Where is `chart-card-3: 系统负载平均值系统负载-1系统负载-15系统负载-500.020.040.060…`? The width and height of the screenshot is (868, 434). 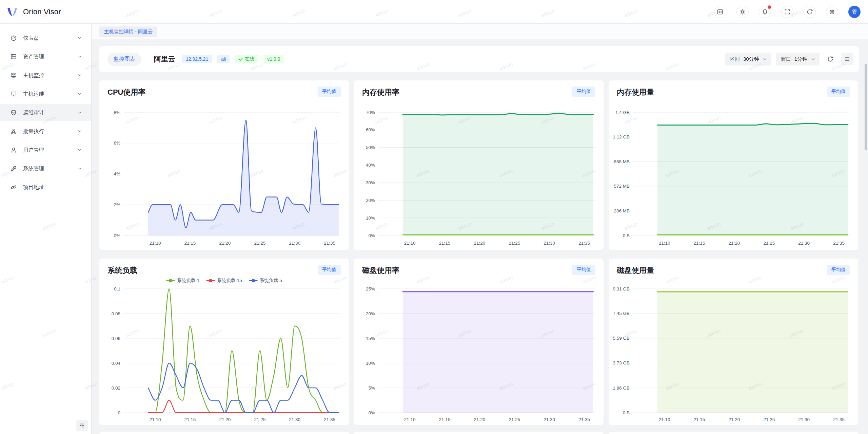 chart-card-3: 系统负载平均值系统负载-1系统负载-15系统负载-500.020.040.060… is located at coordinates (224, 342).